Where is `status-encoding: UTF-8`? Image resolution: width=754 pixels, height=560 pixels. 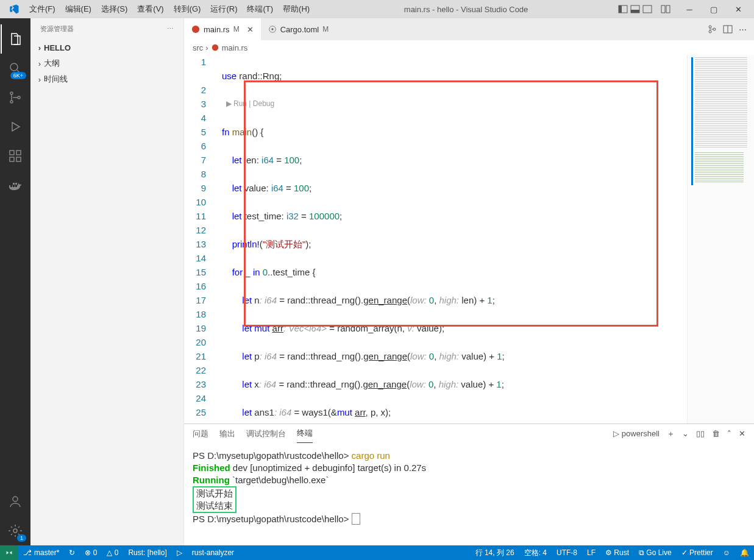 status-encoding: UTF-8 is located at coordinates (567, 553).